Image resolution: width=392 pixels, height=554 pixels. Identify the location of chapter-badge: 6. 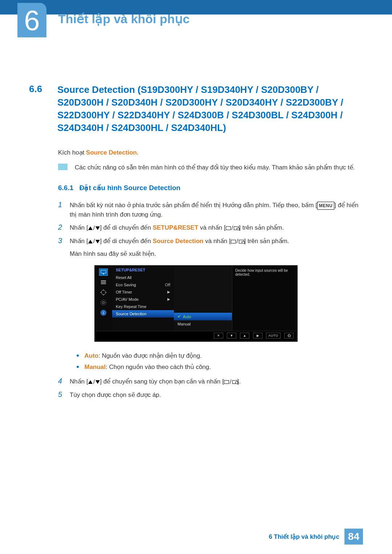
(32, 20).